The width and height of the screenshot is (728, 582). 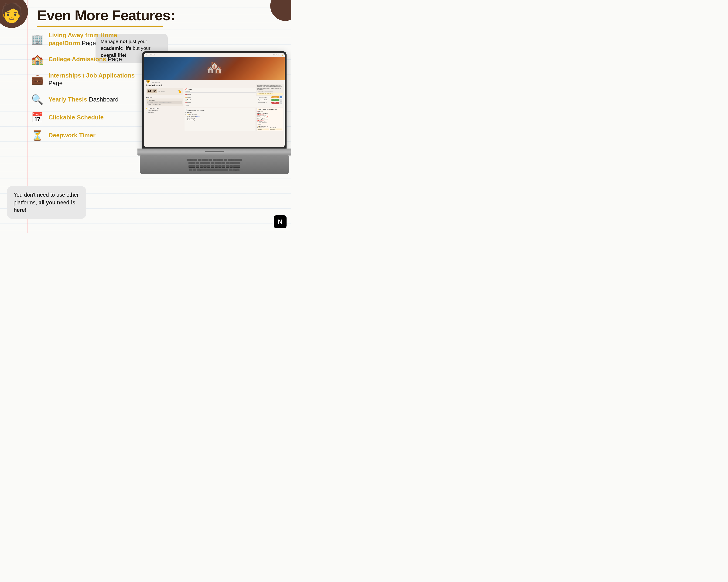 I want to click on quote-text: " Love is an untamed force. When we try …, so click(x=270, y=88).